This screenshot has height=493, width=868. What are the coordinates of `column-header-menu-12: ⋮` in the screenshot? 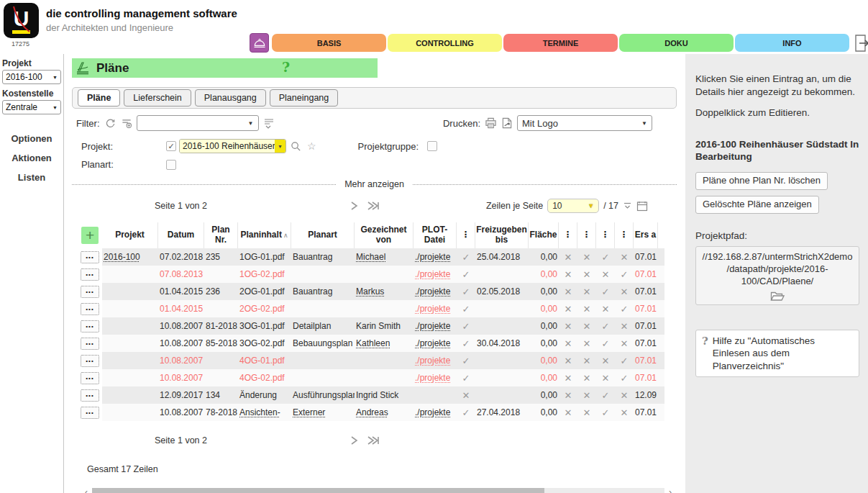 It's located at (606, 235).